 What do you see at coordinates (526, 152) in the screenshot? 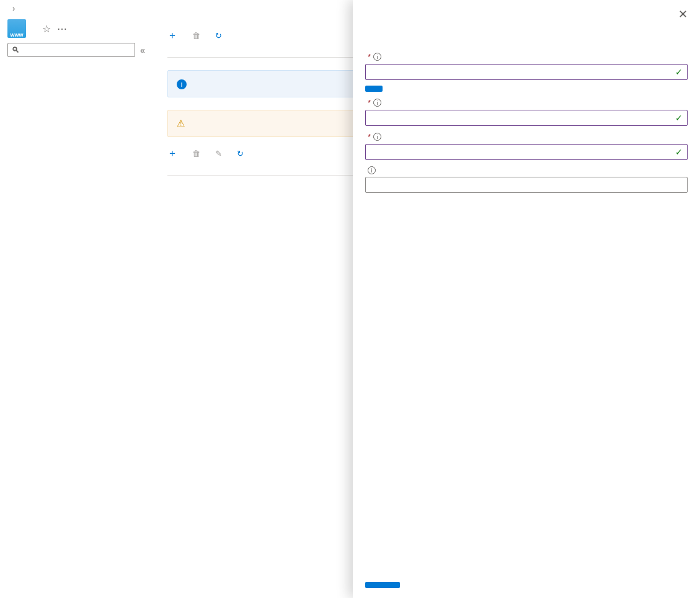
I see `secret-name-input` at bounding box center [526, 152].